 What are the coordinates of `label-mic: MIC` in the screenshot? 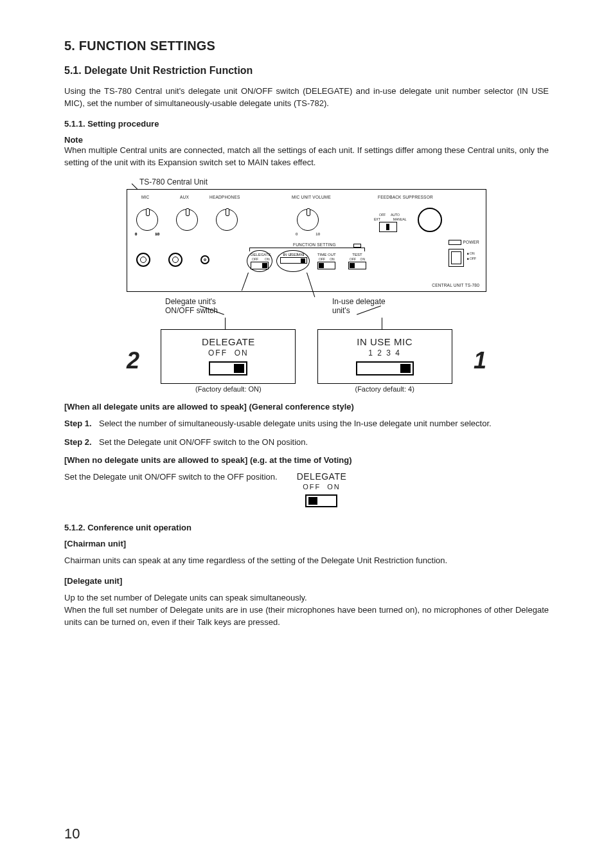 It's located at (145, 197).